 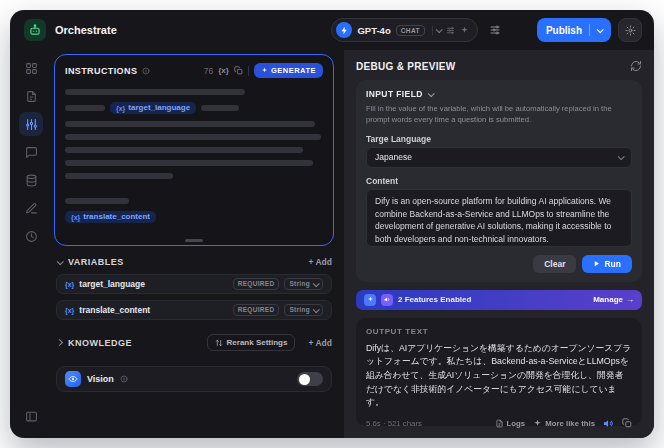 What do you see at coordinates (596, 264) in the screenshot?
I see `play-icon` at bounding box center [596, 264].